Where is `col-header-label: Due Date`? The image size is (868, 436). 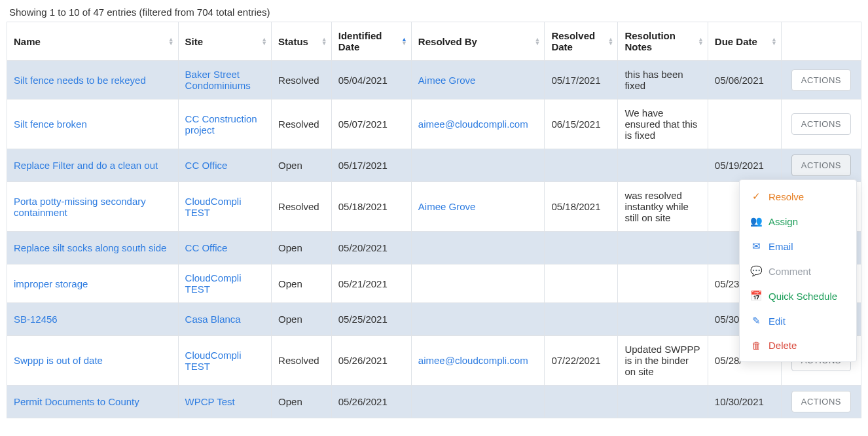
col-header-label: Due Date is located at coordinates (736, 42).